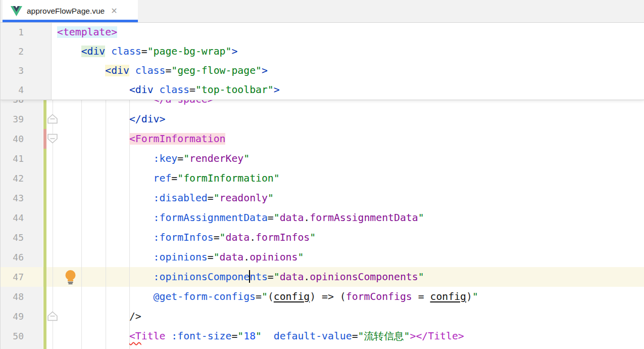  Describe the element at coordinates (12, 32) in the screenshot. I see `line-number: 1` at that location.